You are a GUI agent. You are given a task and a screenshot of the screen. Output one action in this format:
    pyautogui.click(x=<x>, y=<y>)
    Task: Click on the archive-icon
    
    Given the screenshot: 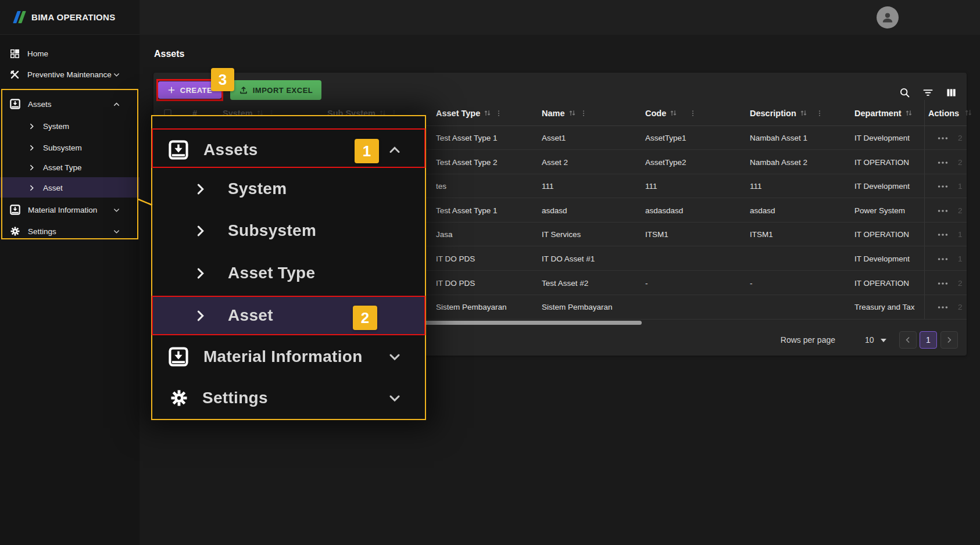 What is the action you would take?
    pyautogui.click(x=178, y=357)
    